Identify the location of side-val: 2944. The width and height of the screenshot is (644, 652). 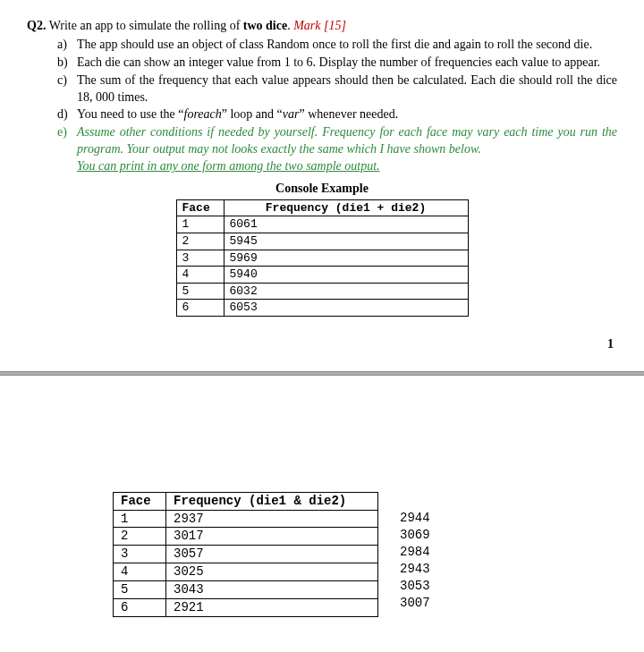
(415, 519).